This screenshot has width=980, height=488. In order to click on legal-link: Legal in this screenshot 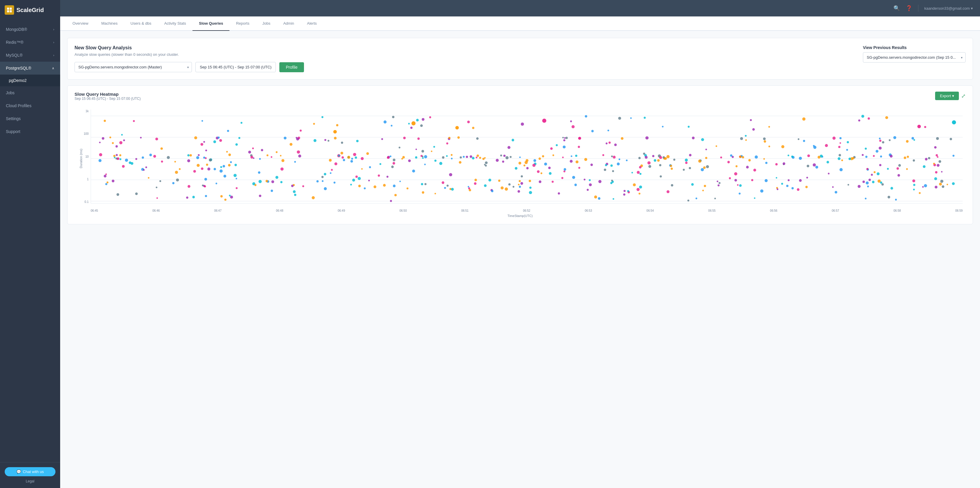, I will do `click(30, 481)`.